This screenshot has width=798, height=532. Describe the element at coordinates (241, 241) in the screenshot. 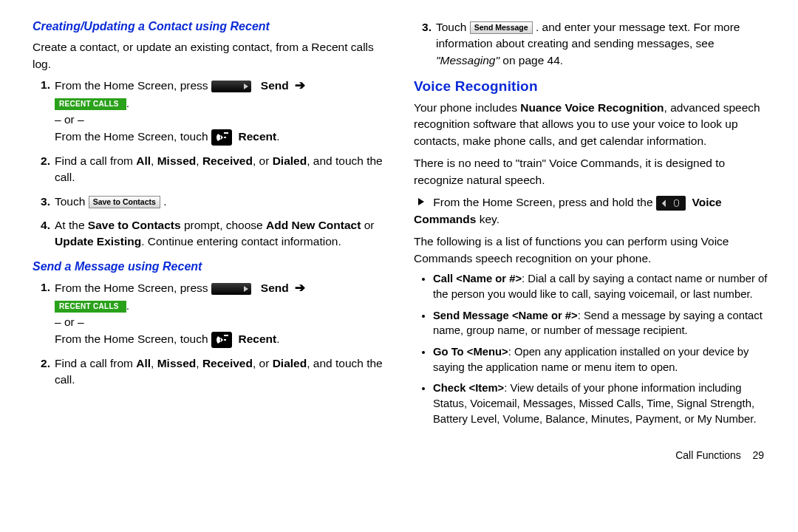

I see `text: . Continue entering contact information.` at that location.